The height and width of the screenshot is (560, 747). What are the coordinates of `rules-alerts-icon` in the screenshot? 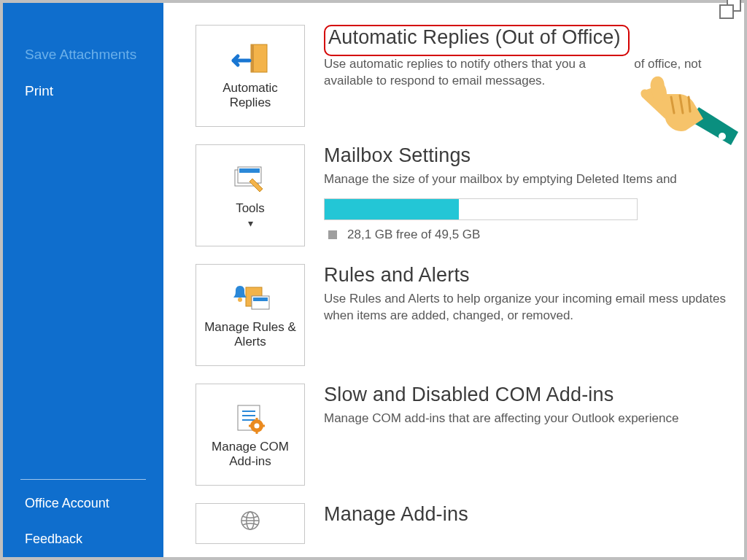 It's located at (250, 299).